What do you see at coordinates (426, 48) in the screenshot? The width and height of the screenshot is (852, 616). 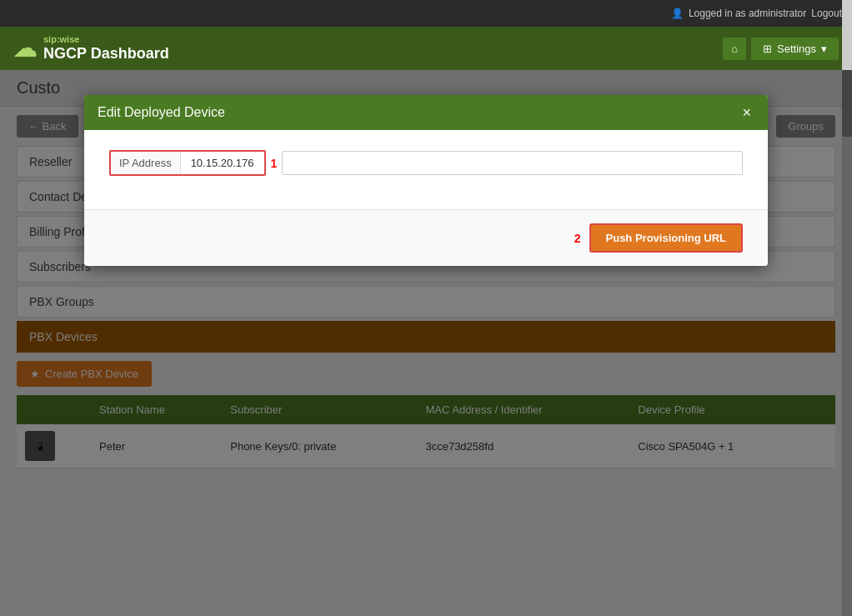 I see `header: ☁ sip:wise NGCP Dashboard ⌂ ⊞ Settings ▾` at bounding box center [426, 48].